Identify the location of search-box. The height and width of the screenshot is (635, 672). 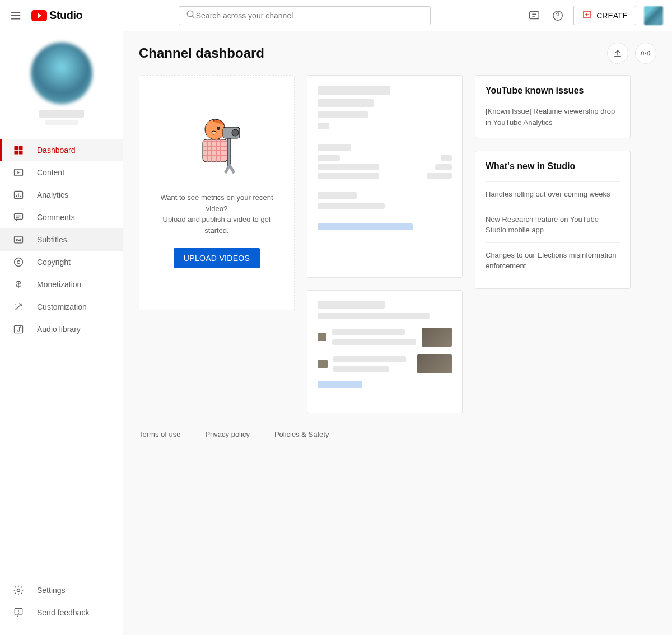
(305, 16).